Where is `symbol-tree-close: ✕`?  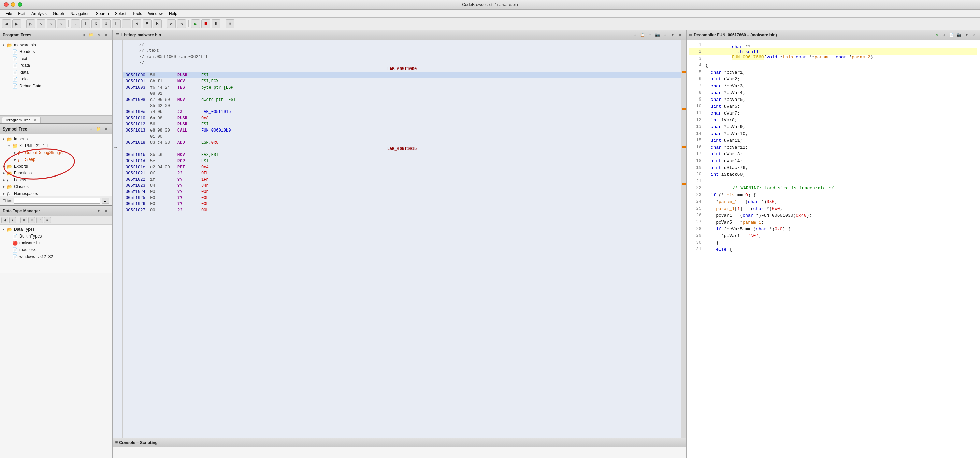
symbol-tree-close: ✕ is located at coordinates (106, 129).